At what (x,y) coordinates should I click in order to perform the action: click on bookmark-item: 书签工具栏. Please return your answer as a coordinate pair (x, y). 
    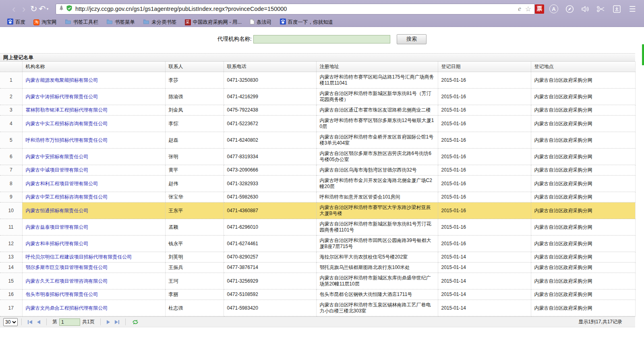
    Looking at the image, I should click on (82, 23).